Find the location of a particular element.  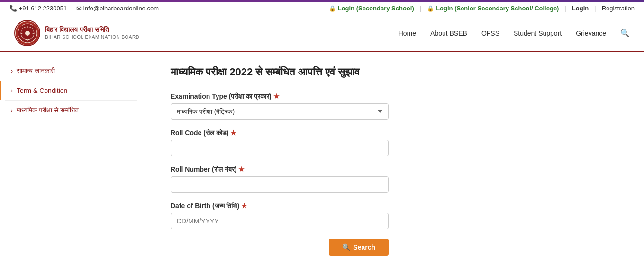

top-bar-right: 🔒 Login (Secondary School) | 🔒 Login (Se… is located at coordinates (481, 9).